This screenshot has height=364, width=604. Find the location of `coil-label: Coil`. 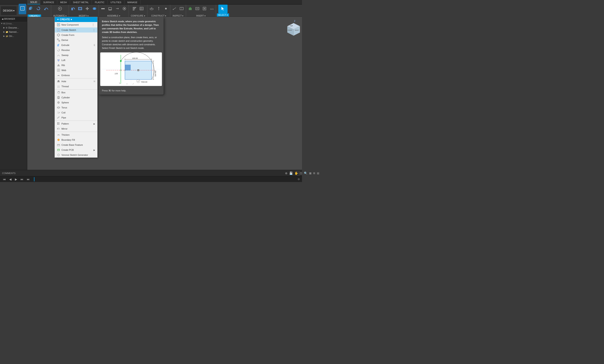

coil-label: Coil is located at coordinates (63, 113).